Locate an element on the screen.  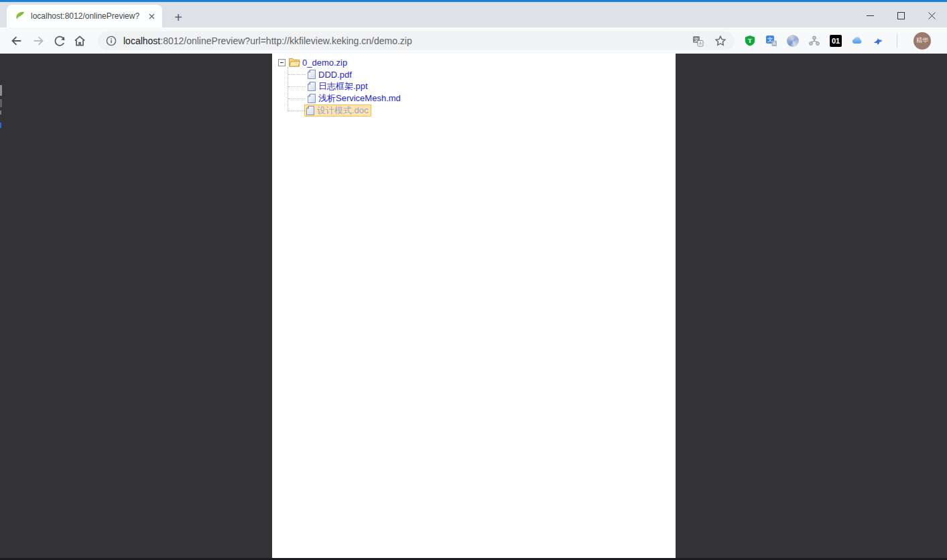
toolbar-separator is located at coordinates (897, 41).